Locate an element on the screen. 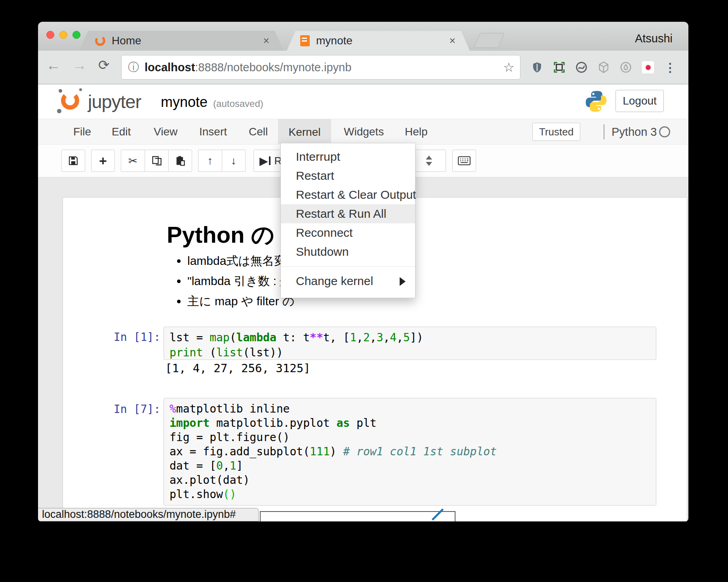 The width and height of the screenshot is (728, 582). code-line: plt.show() is located at coordinates (410, 495).